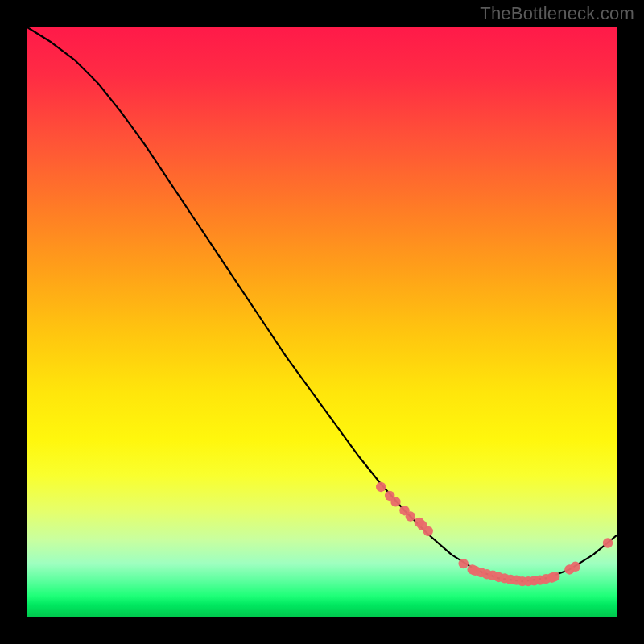 This screenshot has width=644, height=644. I want to click on watermark-text: TheBottleneck.com, so click(557, 14).